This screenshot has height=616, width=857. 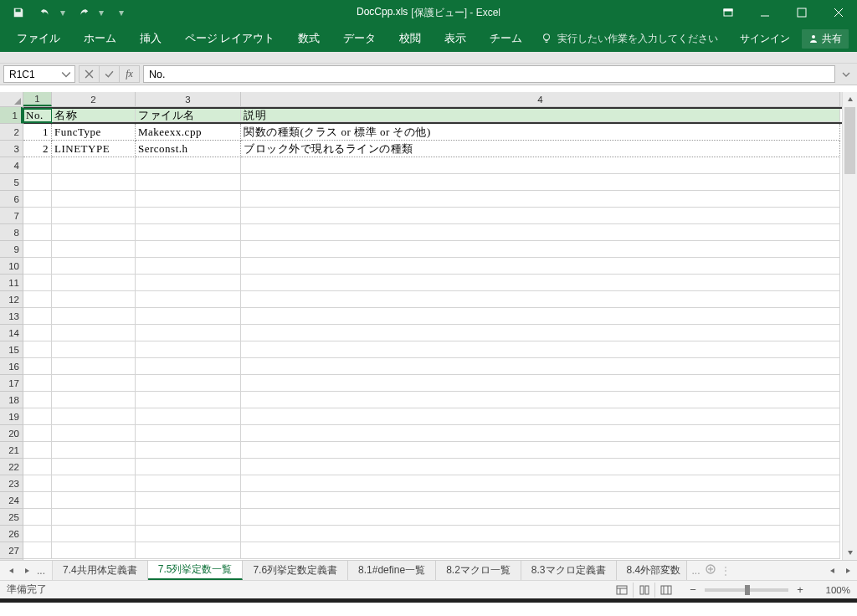 I want to click on row-header: 27, so click(x=12, y=551).